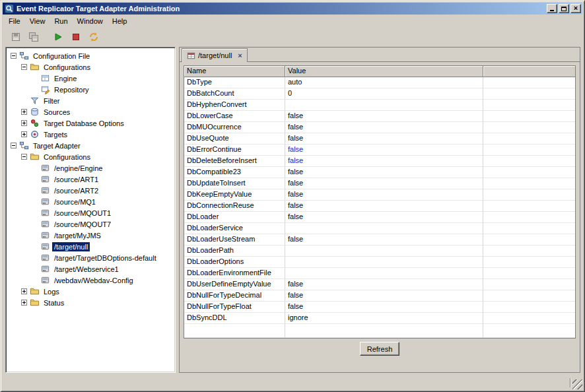  Describe the element at coordinates (16, 37) in the screenshot. I see `save-button` at that location.